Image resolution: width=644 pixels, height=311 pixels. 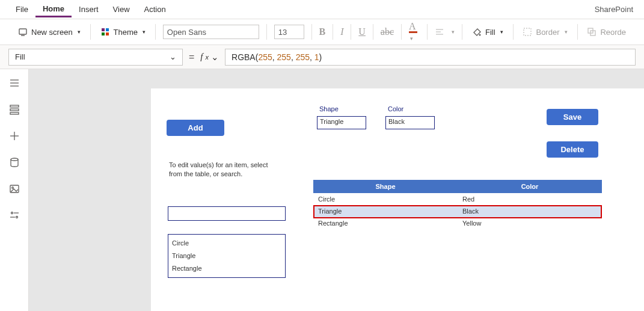 I want to click on menu-action: Action, so click(x=155, y=10).